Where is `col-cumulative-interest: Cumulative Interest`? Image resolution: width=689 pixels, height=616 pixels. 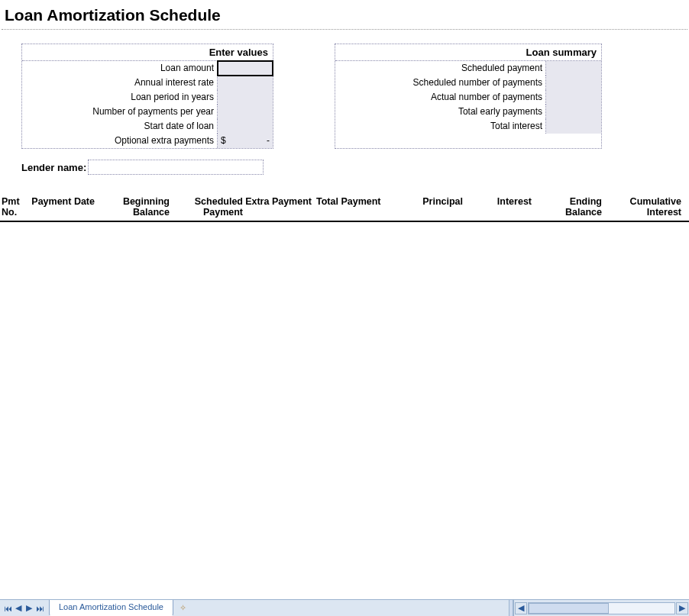 col-cumulative-interest: Cumulative Interest is located at coordinates (642, 207).